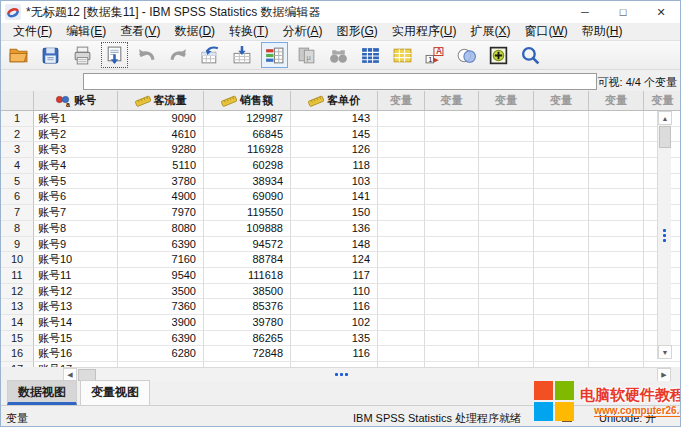 Image resolution: width=681 pixels, height=427 pixels. I want to click on cell-account: 账号3, so click(76, 150).